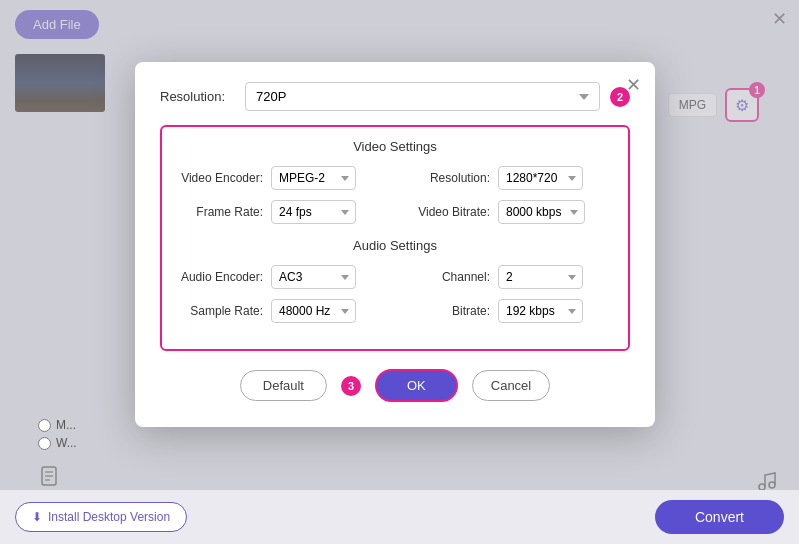  What do you see at coordinates (540, 178) in the screenshot?
I see `resolution-sub-select: 1280*720` at bounding box center [540, 178].